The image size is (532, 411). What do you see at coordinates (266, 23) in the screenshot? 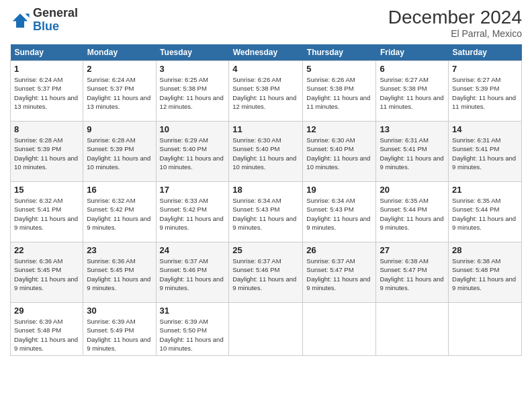
I see `page-header: General Blue December 2024 El Parral, Me…` at bounding box center [266, 23].